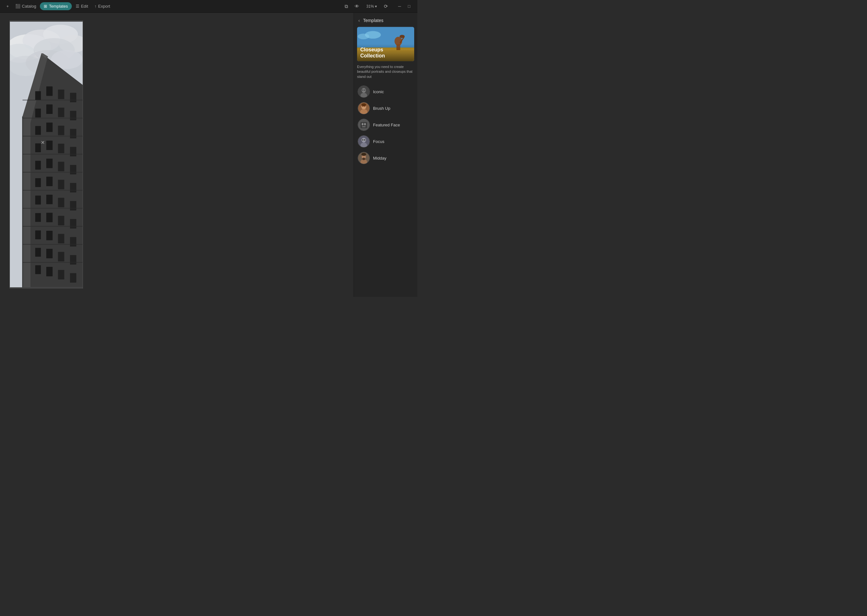 The height and width of the screenshot is (616, 867). What do you see at coordinates (379, 141) in the screenshot?
I see `template-name-focus: Focus` at bounding box center [379, 141].